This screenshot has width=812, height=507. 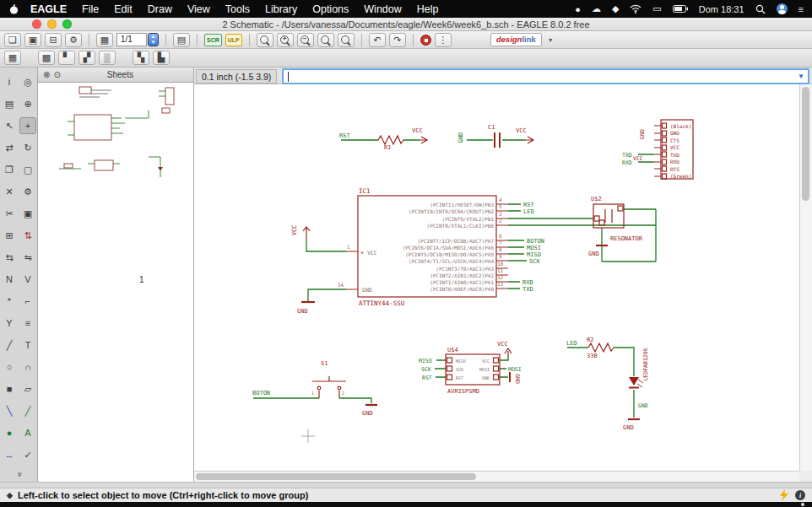 What do you see at coordinates (28, 104) in the screenshot?
I see `tool-mark: ⊕` at bounding box center [28, 104].